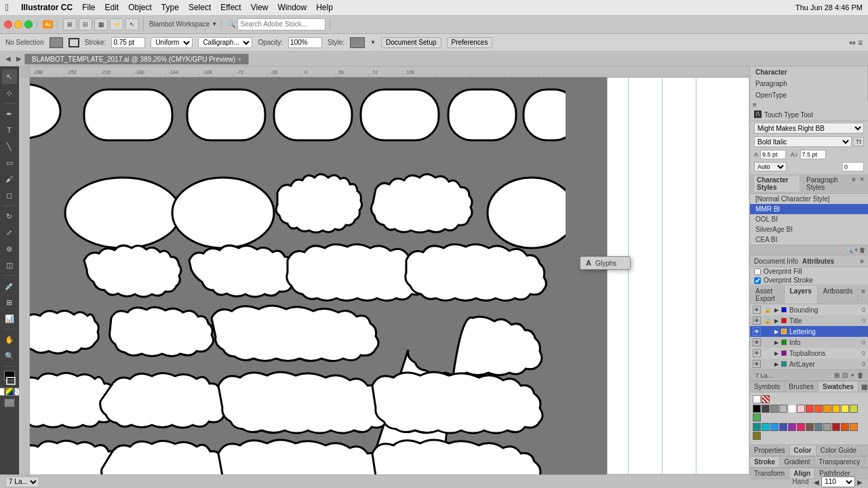  What do you see at coordinates (11, 381) in the screenshot?
I see `stroke-indicator` at bounding box center [11, 381].